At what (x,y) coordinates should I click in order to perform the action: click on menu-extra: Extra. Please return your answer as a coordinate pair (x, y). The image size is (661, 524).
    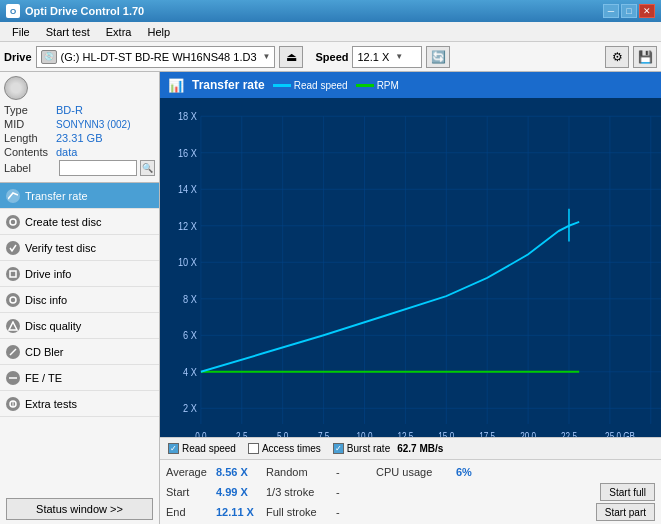
    Looking at the image, I should click on (119, 32).